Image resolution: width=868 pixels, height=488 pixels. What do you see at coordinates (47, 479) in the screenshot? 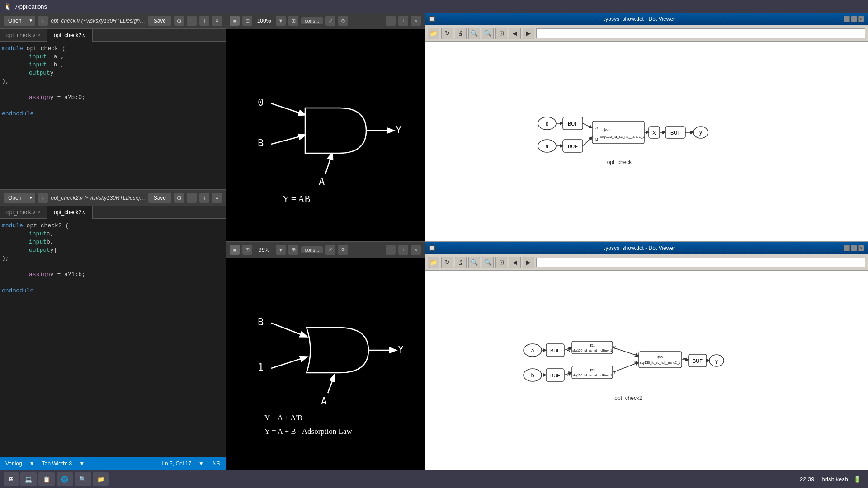
I see `taskbar-apps: 📋` at bounding box center [47, 479].